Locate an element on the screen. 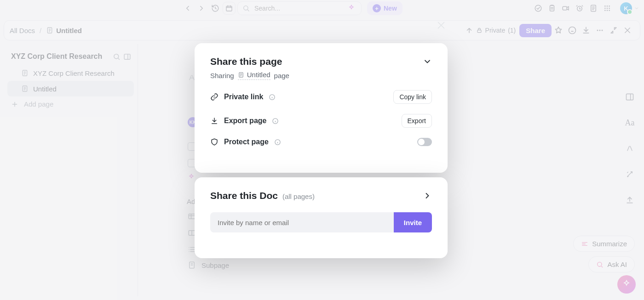  copy-link-button: Copy link is located at coordinates (413, 97).